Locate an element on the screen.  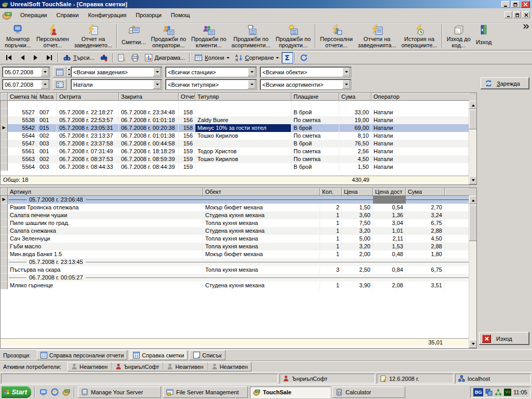
table-cell: 003 is located at coordinates (47, 167).